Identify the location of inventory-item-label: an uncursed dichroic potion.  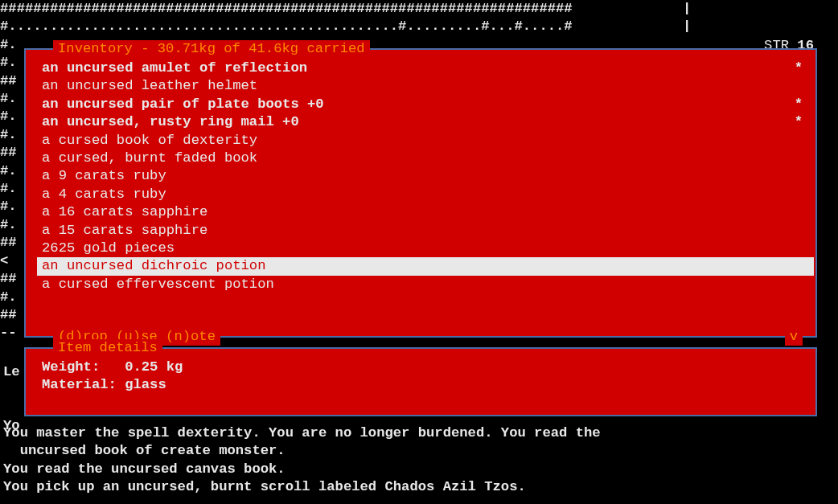
(154, 265).